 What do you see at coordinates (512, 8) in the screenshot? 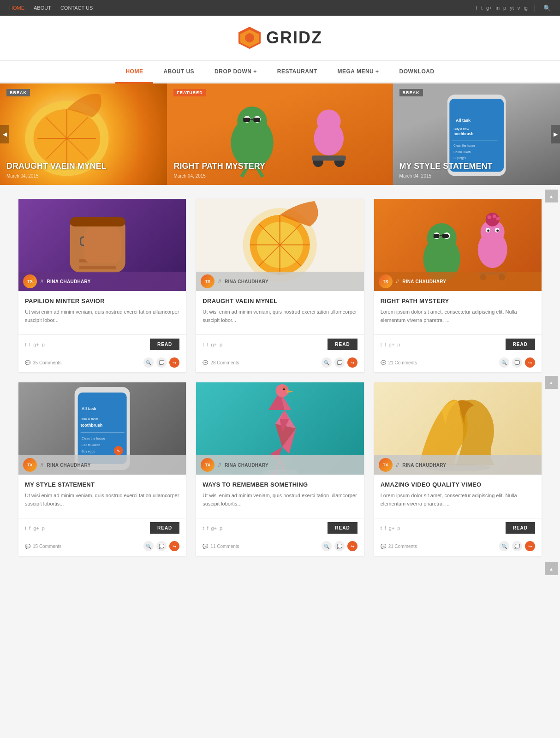
I see `social-youtube: yt` at bounding box center [512, 8].